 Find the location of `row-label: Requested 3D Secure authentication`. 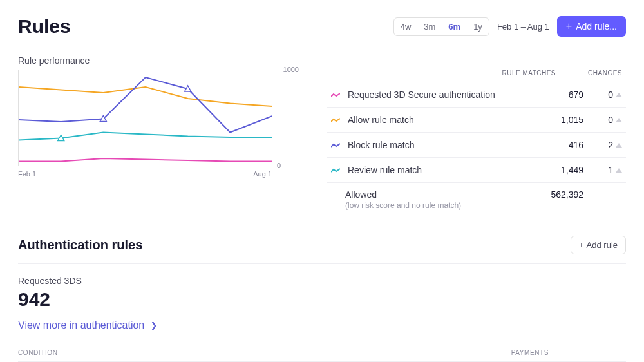

row-label: Requested 3D Secure authentication is located at coordinates (437, 95).